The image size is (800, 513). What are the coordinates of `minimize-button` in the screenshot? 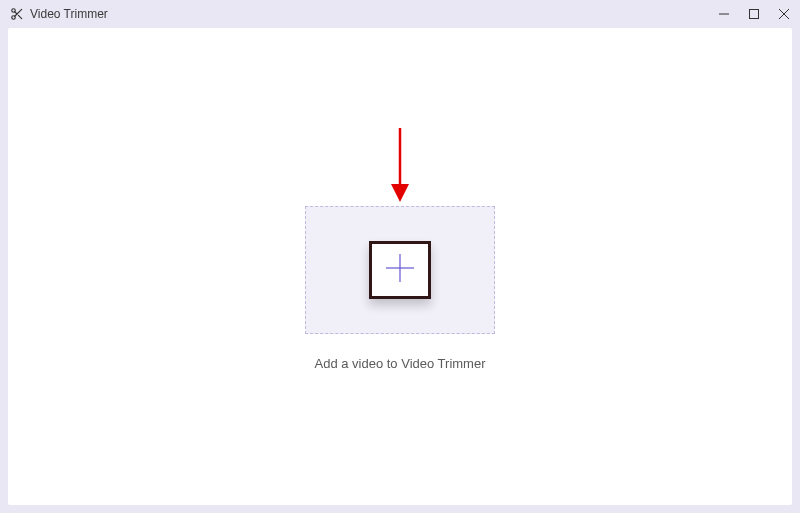 It's located at (724, 14).